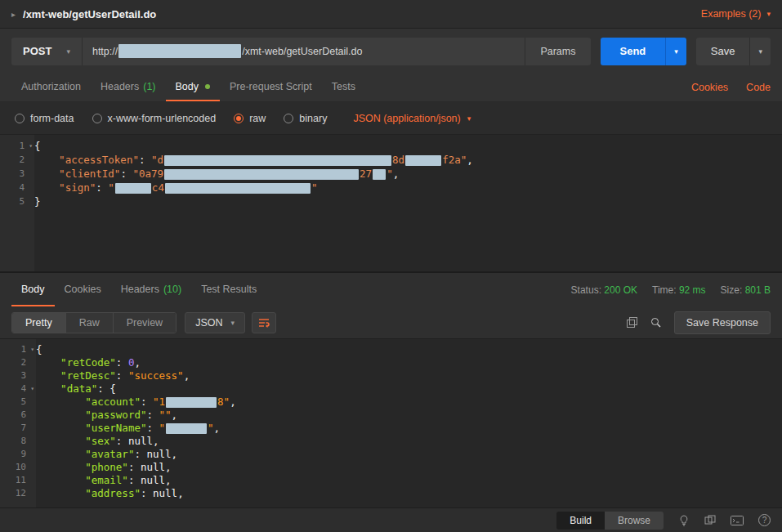  I want to click on url-group: POST ▾ http:// /xmt-web/getUserDetail.do…, so click(301, 51).